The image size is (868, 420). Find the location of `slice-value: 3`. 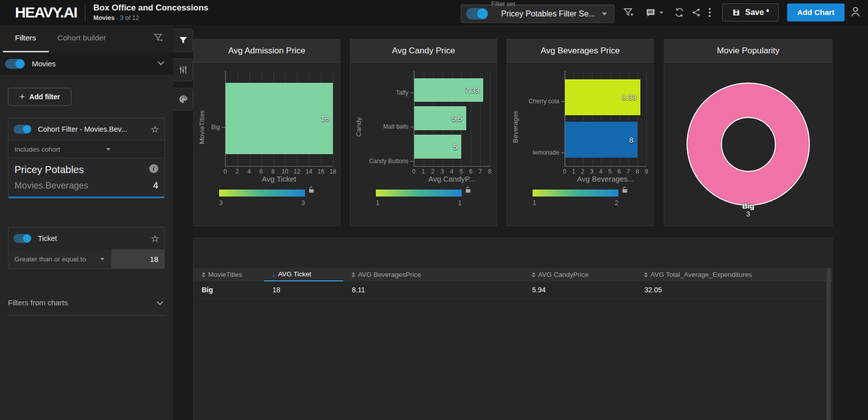

slice-value: 3 is located at coordinates (748, 213).